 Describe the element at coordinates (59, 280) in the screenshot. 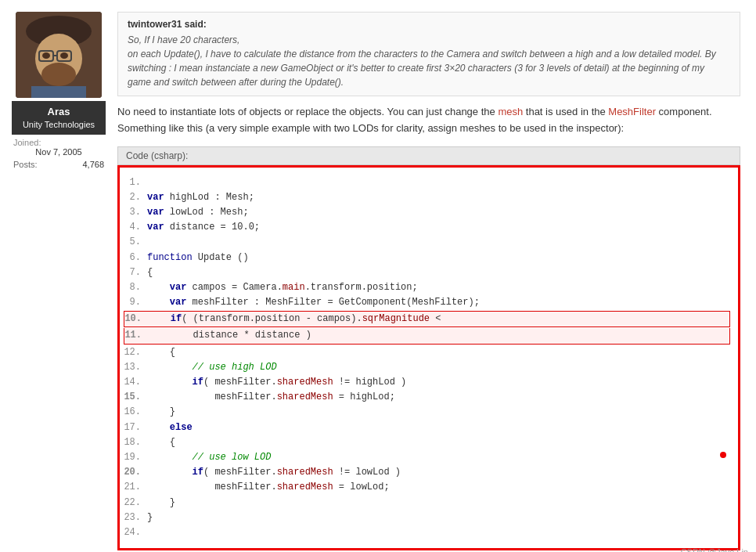

I see `user-sidebar: Aras Unity Technologies Joined: Nov 7, 2…` at that location.